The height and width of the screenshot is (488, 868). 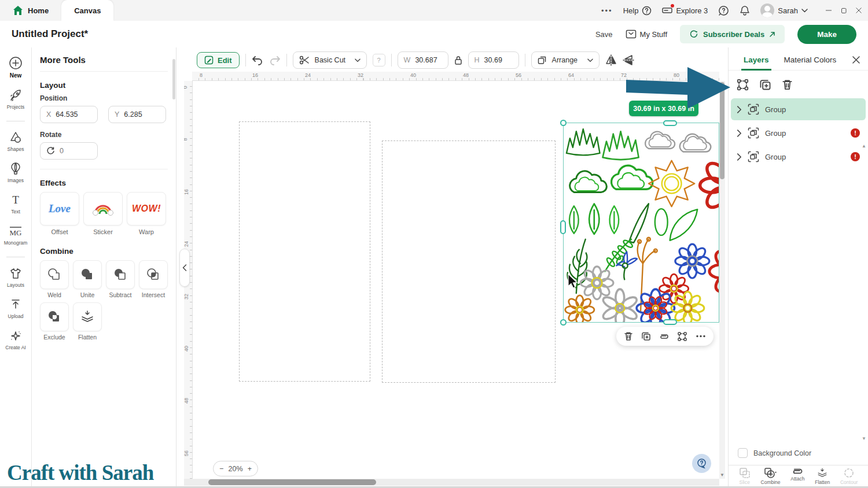 I want to click on zoom-in-button: +, so click(x=250, y=469).